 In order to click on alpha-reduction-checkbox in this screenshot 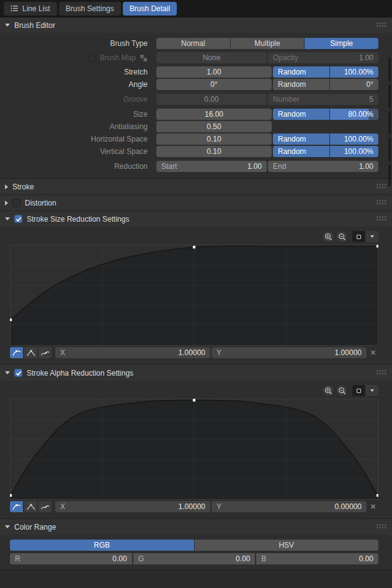, I will do `click(19, 373)`.